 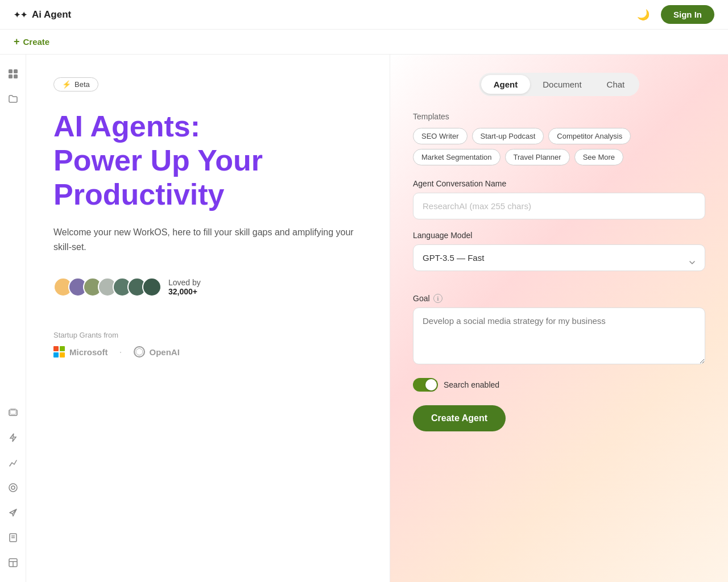 What do you see at coordinates (559, 117) in the screenshot?
I see `templates-label: Templates` at bounding box center [559, 117].